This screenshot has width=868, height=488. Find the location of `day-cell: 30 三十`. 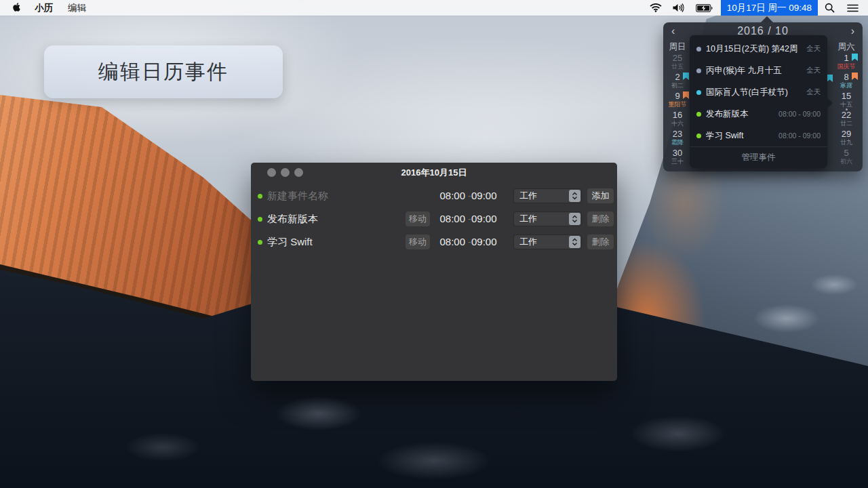

day-cell: 30 三十 is located at coordinates (677, 158).